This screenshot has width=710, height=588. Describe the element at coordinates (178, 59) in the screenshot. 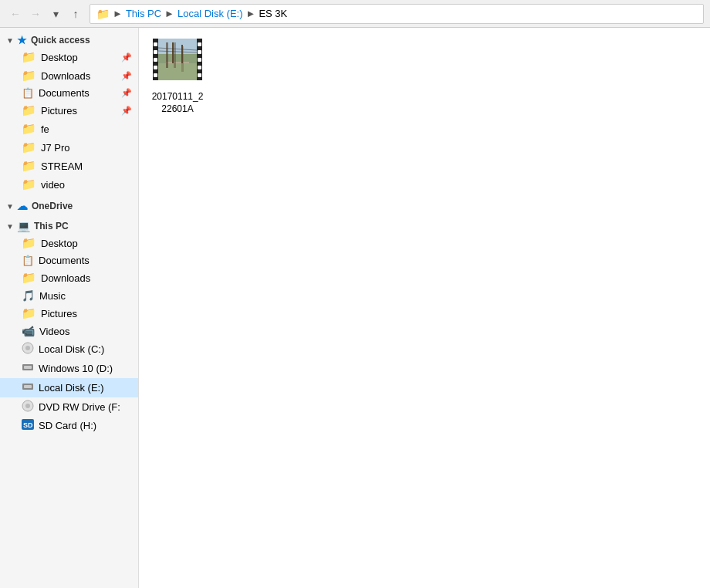

I see `video-thumb-inner` at that location.